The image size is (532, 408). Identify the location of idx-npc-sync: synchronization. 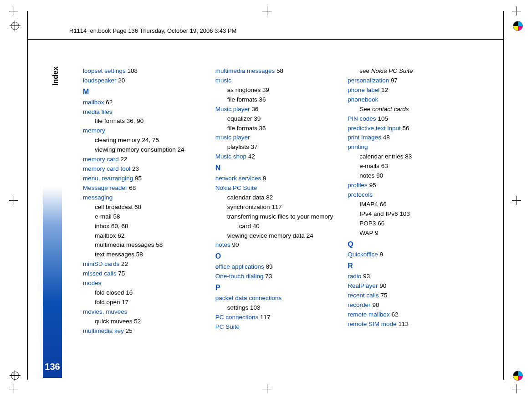
(249, 207).